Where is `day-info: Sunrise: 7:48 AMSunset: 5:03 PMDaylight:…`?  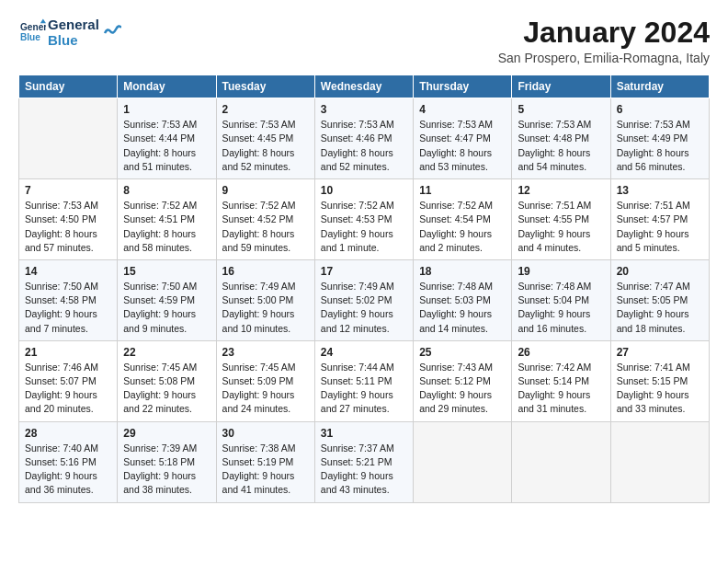 day-info: Sunrise: 7:48 AMSunset: 5:03 PMDaylight:… is located at coordinates (462, 307).